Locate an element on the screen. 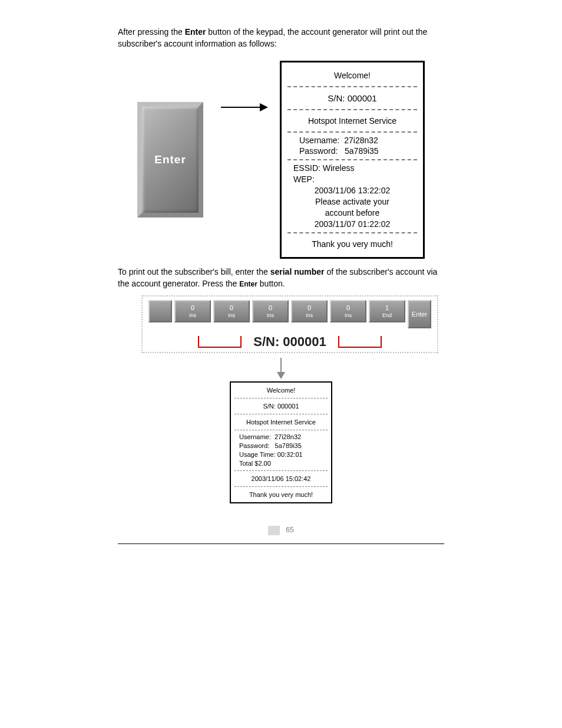 Image resolution: width=562 pixels, height=728 pixels. intro2-tail: button. is located at coordinates (271, 284).